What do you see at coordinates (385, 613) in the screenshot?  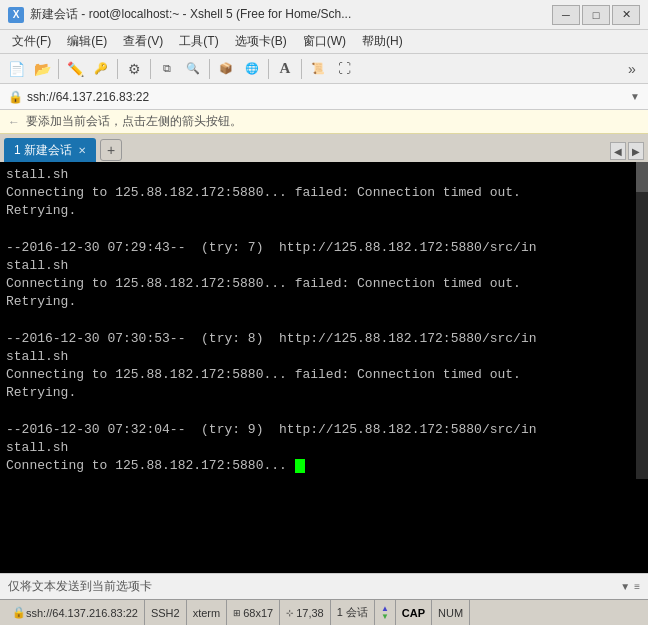 I see `arrows-container: ▲ ▼` at bounding box center [385, 613].